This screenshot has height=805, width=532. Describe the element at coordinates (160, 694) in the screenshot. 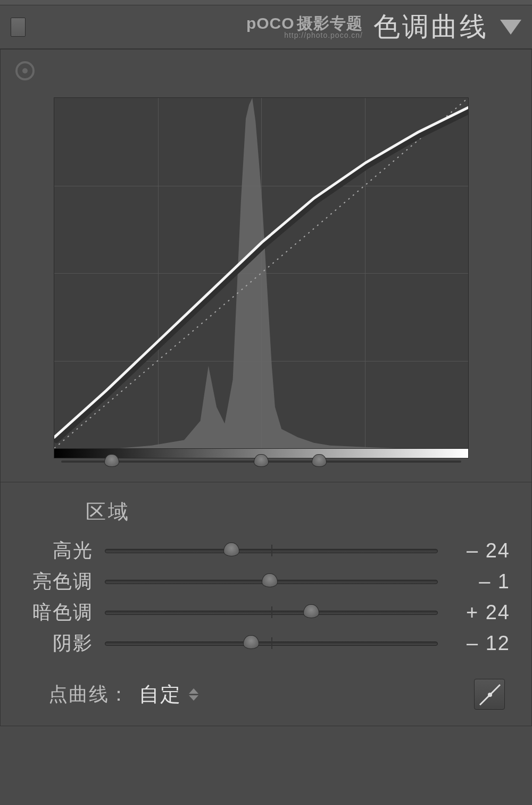

I see `point-curve-value: 自定` at that location.